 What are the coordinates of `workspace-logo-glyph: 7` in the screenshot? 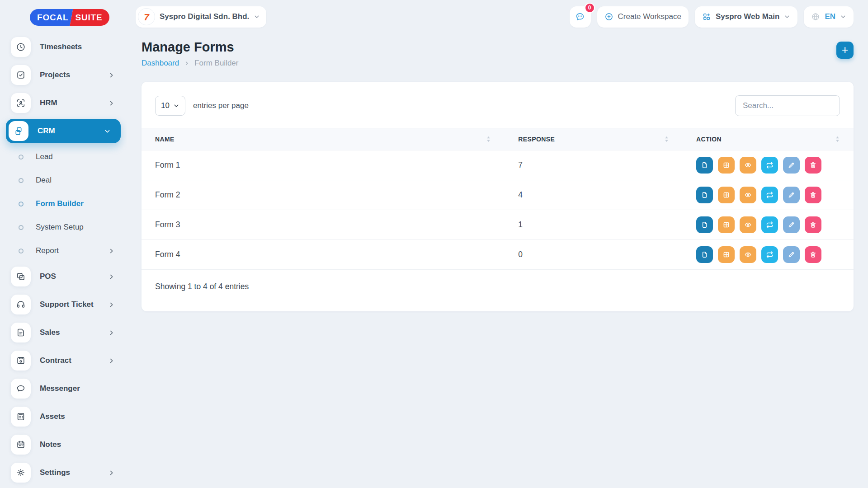 It's located at (146, 17).